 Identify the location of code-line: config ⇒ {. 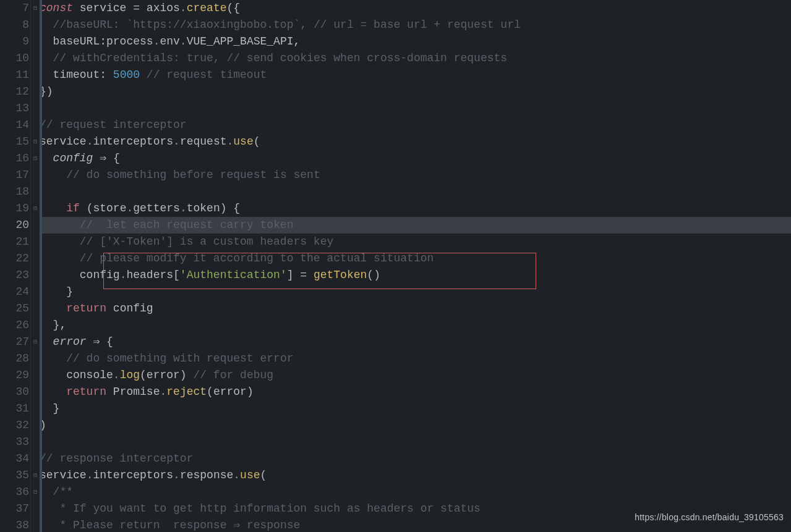
(416, 158).